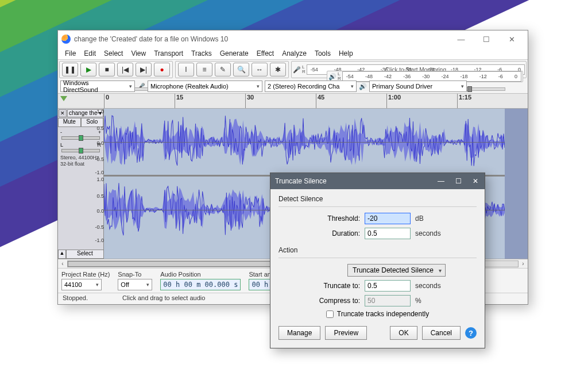 This screenshot has height=368, width=588. I want to click on track-collapse-icon: ▲, so click(62, 254).